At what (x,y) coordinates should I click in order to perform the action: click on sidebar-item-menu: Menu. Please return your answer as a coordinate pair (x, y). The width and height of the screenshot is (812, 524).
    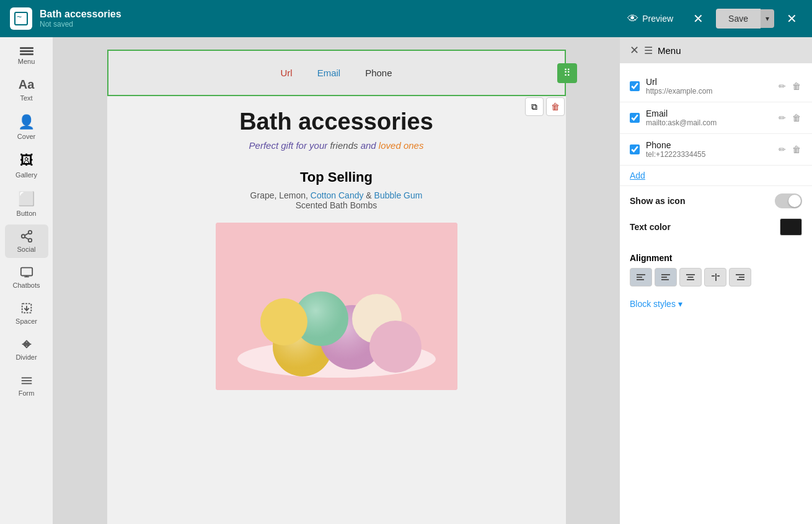
    Looking at the image, I should click on (27, 56).